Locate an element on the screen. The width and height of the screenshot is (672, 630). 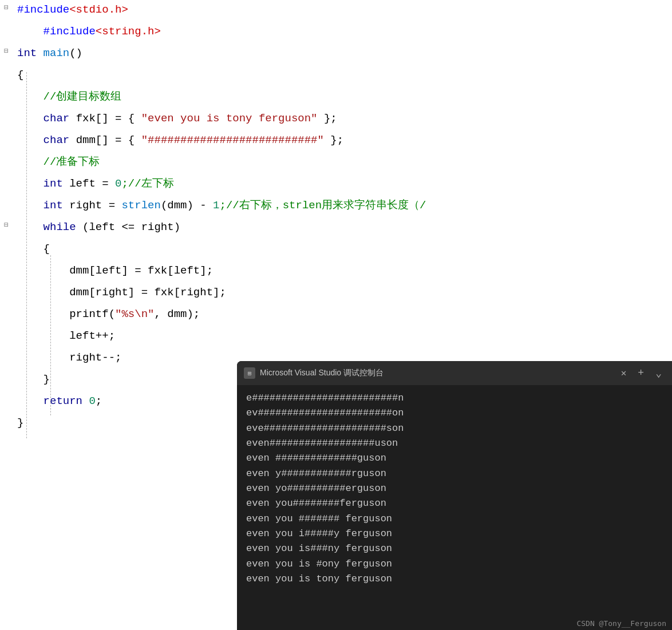
code-line: char fxk[] = { "even you is tony ferguso… is located at coordinates (336, 120).